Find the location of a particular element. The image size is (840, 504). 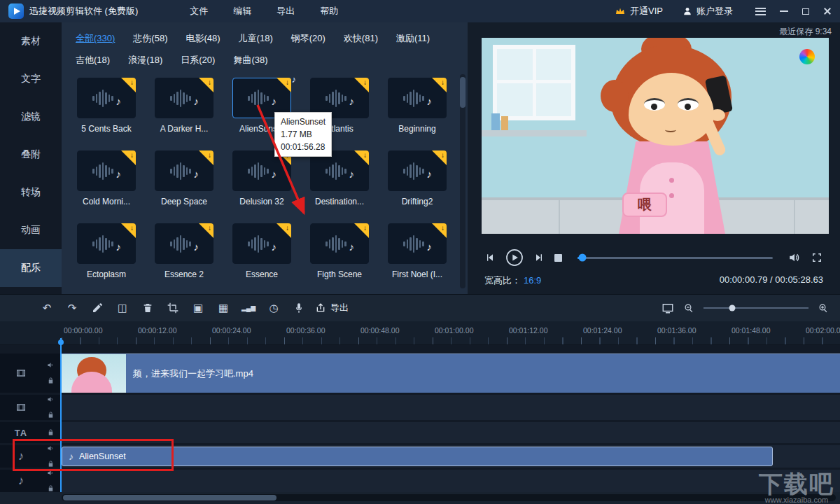

music-item: ♪↓Essence is located at coordinates (262, 251).